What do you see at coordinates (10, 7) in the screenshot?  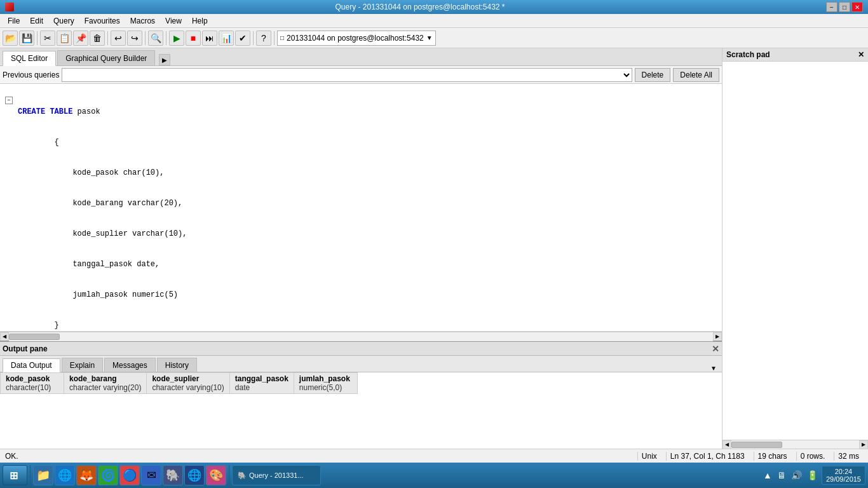 I see `app-icon` at bounding box center [10, 7].